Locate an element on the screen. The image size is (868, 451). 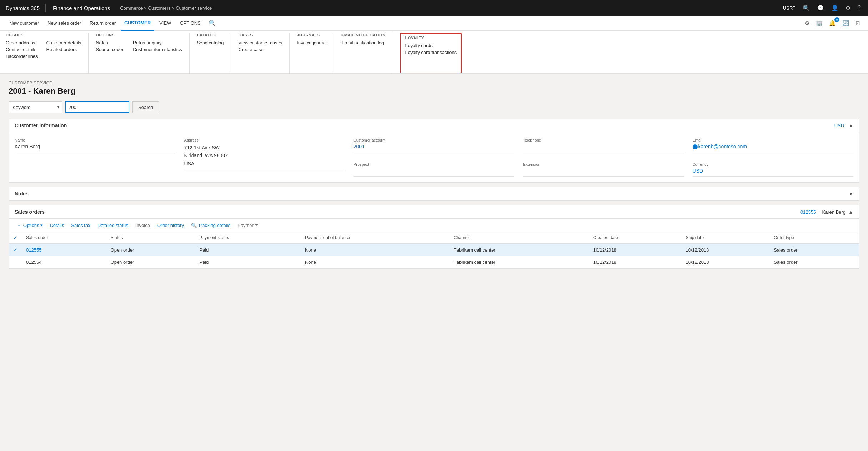
account-value: 2001 is located at coordinates (434, 148).